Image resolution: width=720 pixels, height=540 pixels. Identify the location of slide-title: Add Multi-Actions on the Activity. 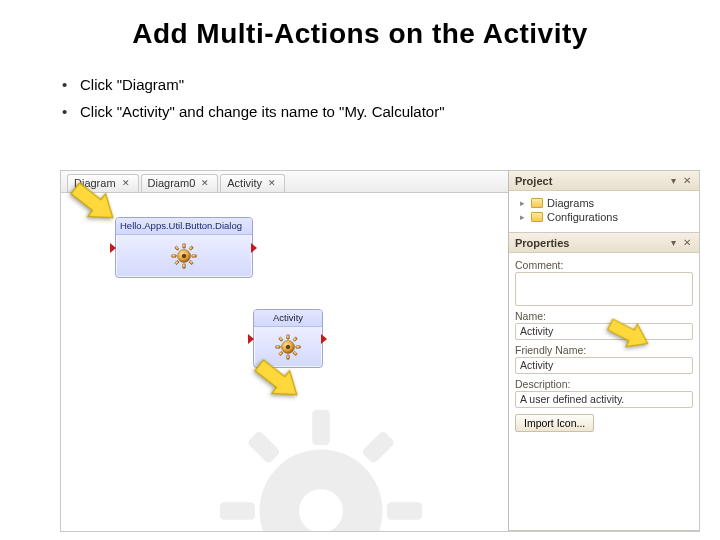
(360, 29).